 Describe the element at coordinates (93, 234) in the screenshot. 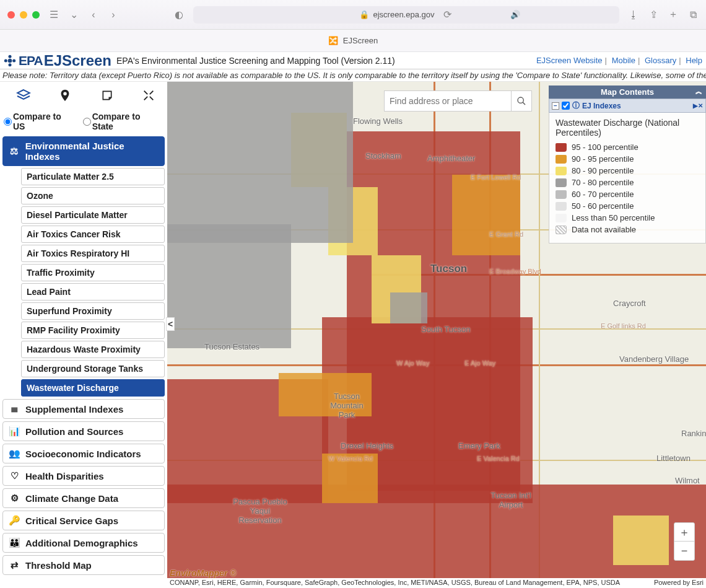

I see `ej-sub-air-toxics-cancer-risk: Air Toxics Cancer Risk` at that location.